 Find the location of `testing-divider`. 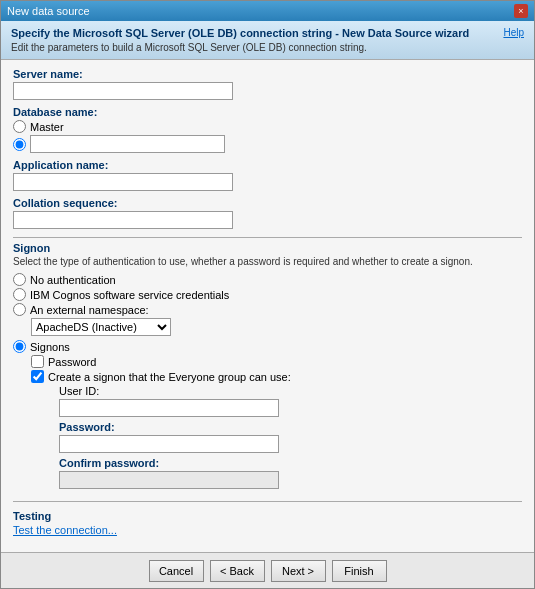

testing-divider is located at coordinates (268, 502).